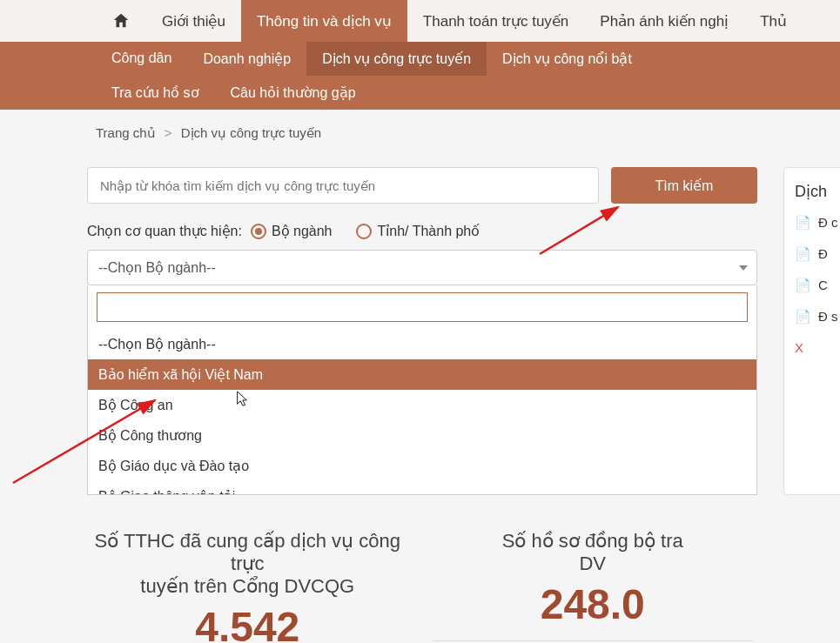 The image size is (840, 643). What do you see at coordinates (420, 76) in the screenshot?
I see `sub-nav: Công dân Doanh nghiệp Dịch vụ công trực …` at bounding box center [420, 76].